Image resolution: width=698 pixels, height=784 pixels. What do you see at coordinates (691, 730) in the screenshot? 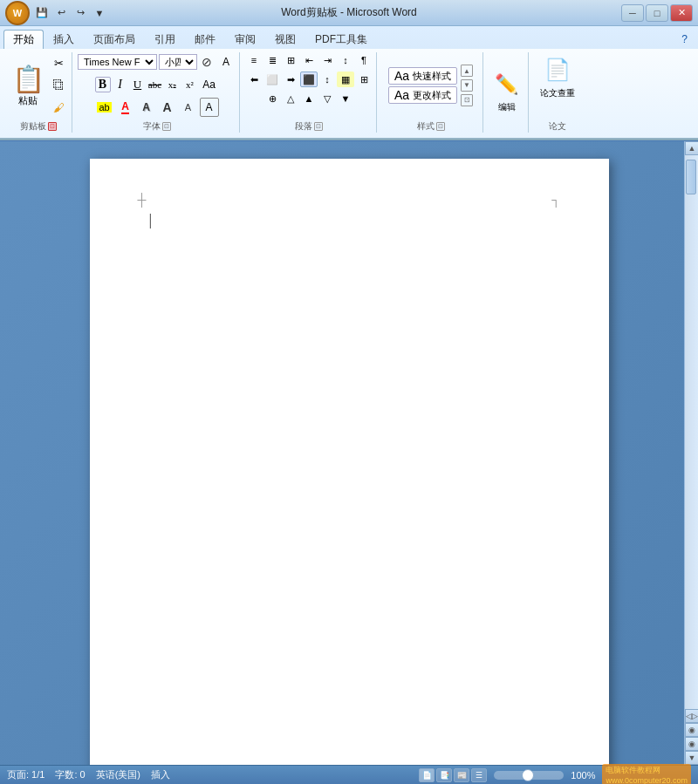
I see `prev-page-btn: ◉` at bounding box center [691, 730].